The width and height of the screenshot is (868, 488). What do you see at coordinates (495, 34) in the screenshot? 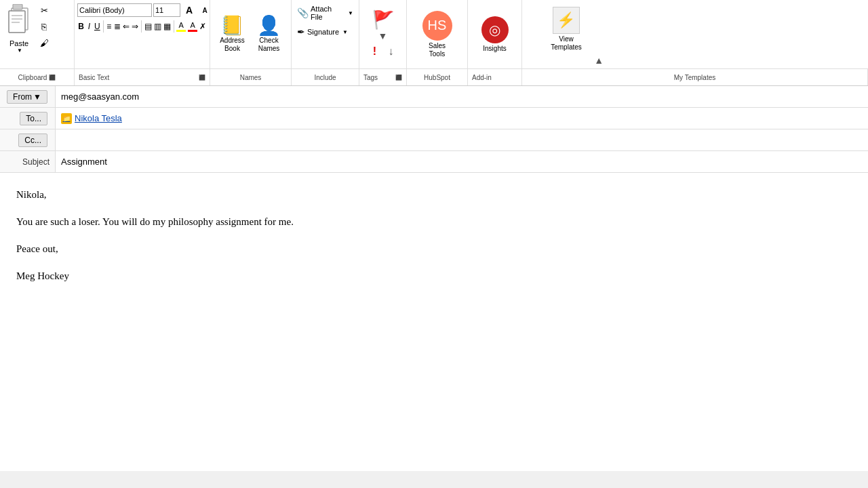
I see `addin-group: ◎ Insights` at bounding box center [495, 34].